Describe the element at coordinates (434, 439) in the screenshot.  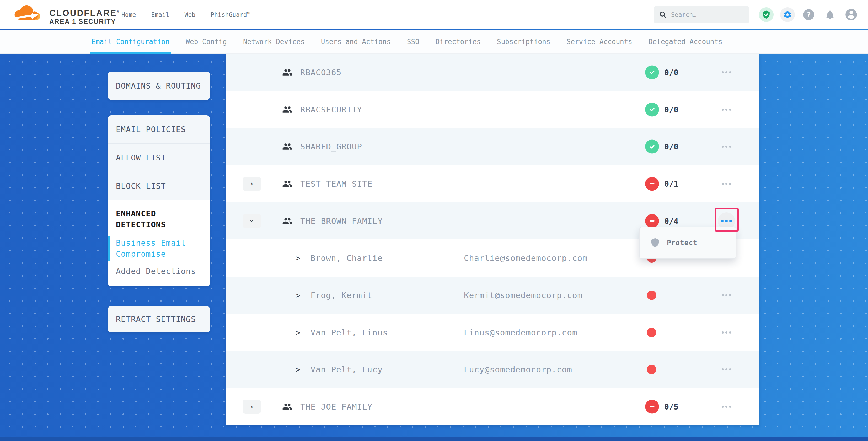
I see `bottom-strip` at that location.